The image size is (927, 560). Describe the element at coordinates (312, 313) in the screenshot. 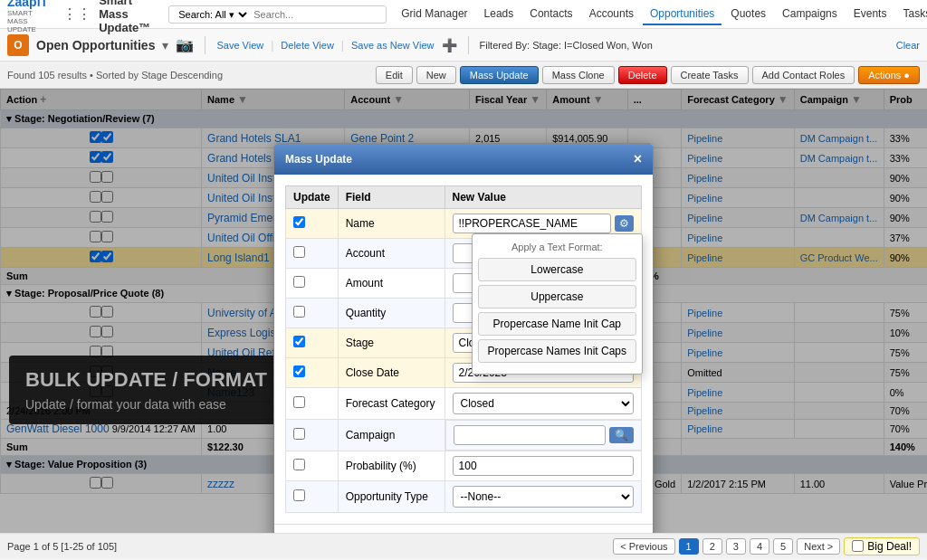

I see `quantity-check-cell` at that location.